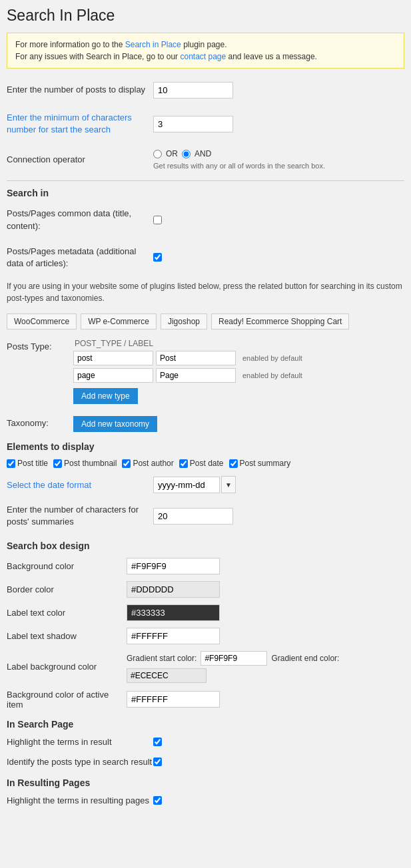  I want to click on identify-posts-label: Identify the posts type in search result, so click(80, 762).